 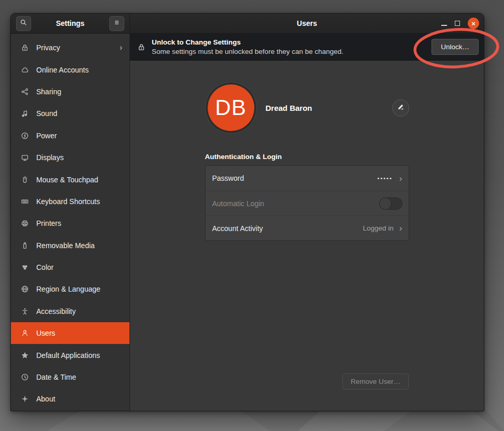 I want to click on search-button, so click(x=24, y=24).